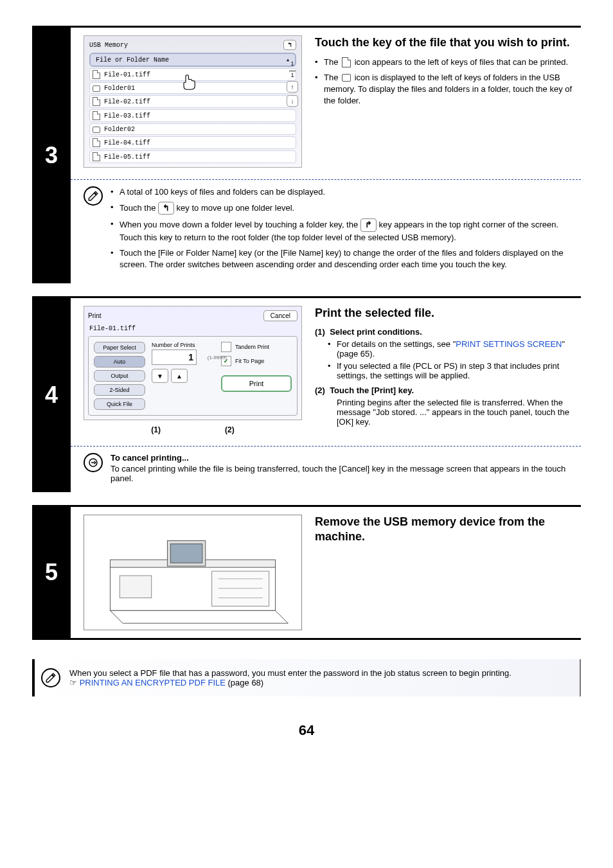  I want to click on step-number-3: 3, so click(51, 155).